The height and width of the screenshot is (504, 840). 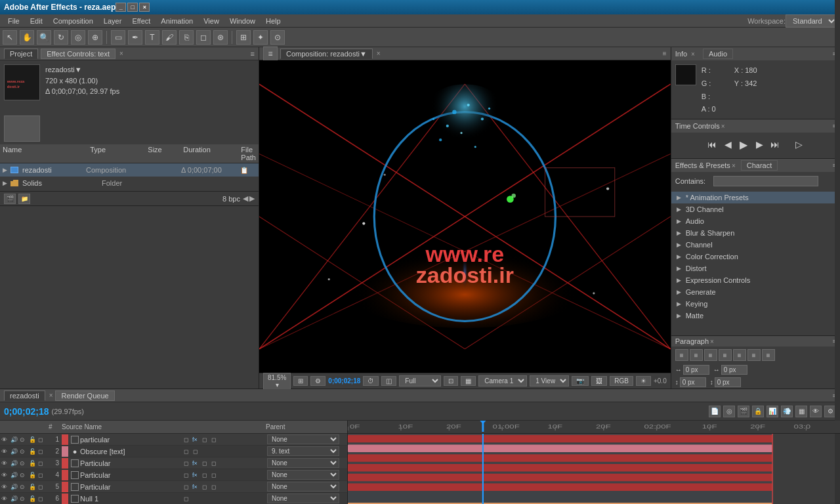 What do you see at coordinates (6, 475) in the screenshot?
I see `eye-4: 👁` at bounding box center [6, 475].